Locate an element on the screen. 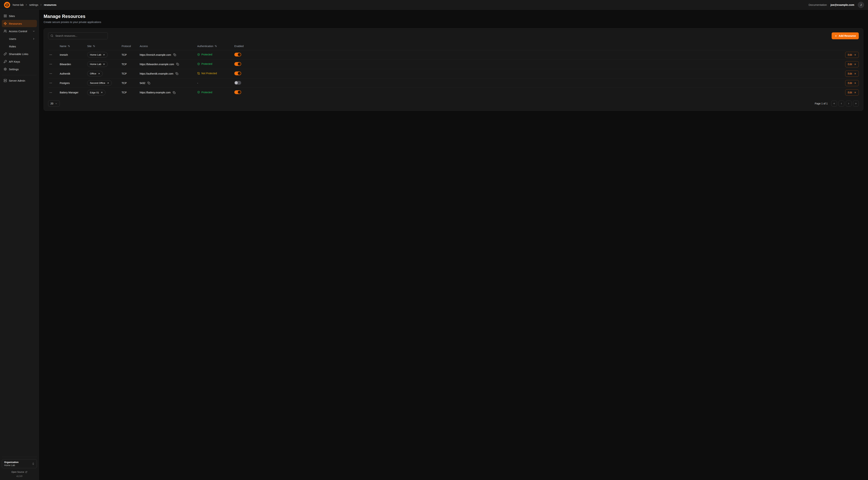 The height and width of the screenshot is (480, 868). access-value: https://immich.example.com is located at coordinates (156, 55).